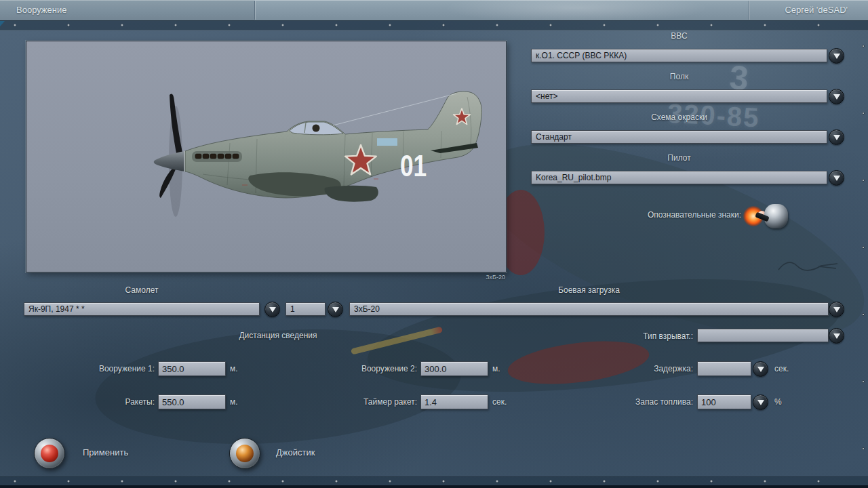  I want to click on tab-armament-label: Вооружение, so click(41, 10).